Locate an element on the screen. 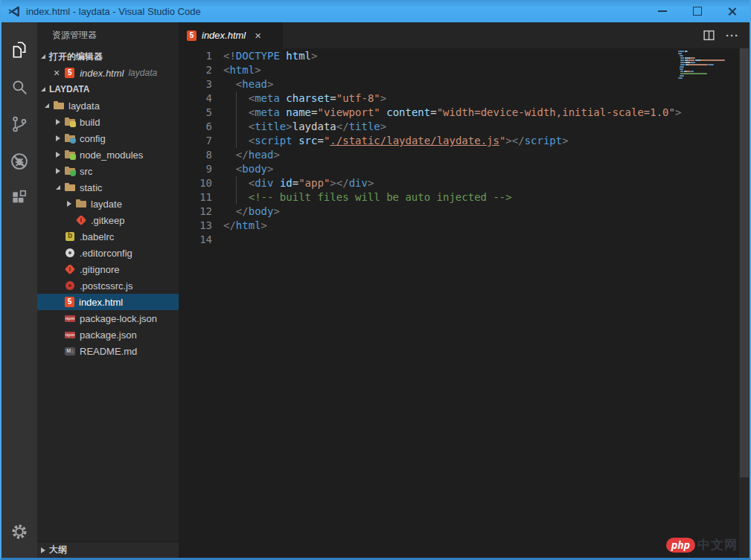 Image resolution: width=751 pixels, height=560 pixels. tree-item-build: build is located at coordinates (108, 122).